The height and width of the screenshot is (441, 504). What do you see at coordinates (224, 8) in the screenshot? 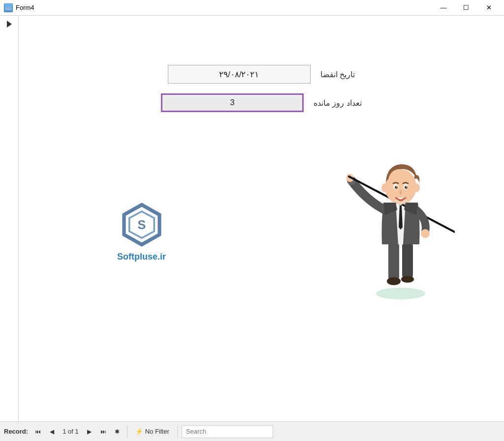
I see `window-title: Form4` at bounding box center [224, 8].